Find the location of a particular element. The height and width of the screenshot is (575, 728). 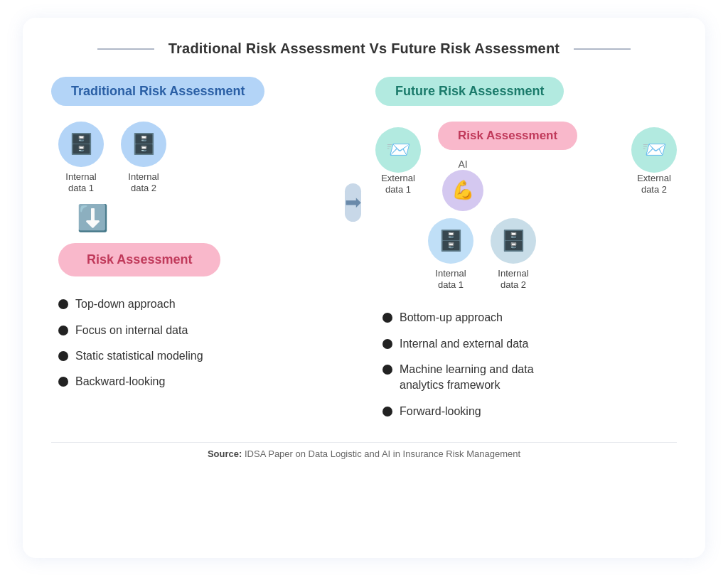

source-label: Source: is located at coordinates (225, 453).